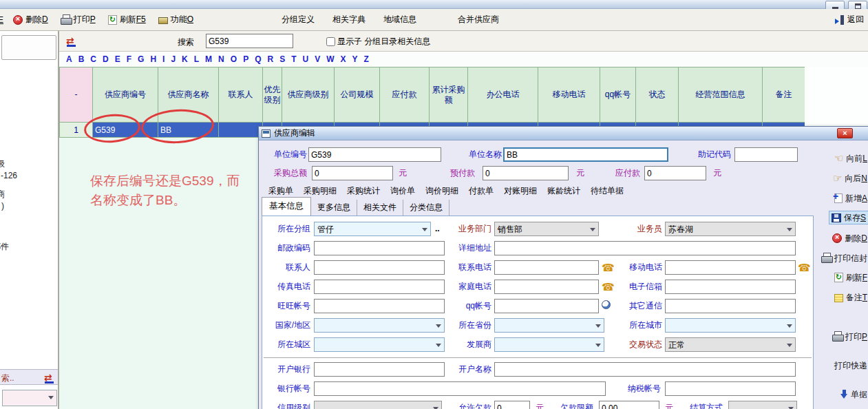  Describe the element at coordinates (564, 191) in the screenshot. I see `related-link: 账龄统计` at that location.